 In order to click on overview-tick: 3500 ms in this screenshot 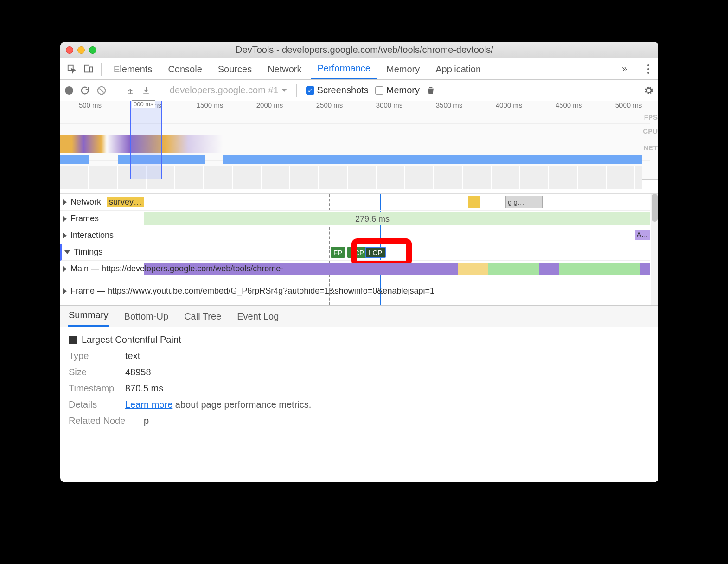, I will do `click(449, 106)`.